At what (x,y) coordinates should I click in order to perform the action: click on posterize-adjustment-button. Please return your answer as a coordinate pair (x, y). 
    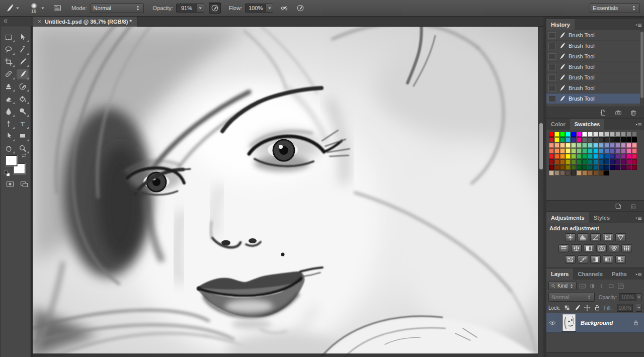
    Looking at the image, I should click on (583, 259).